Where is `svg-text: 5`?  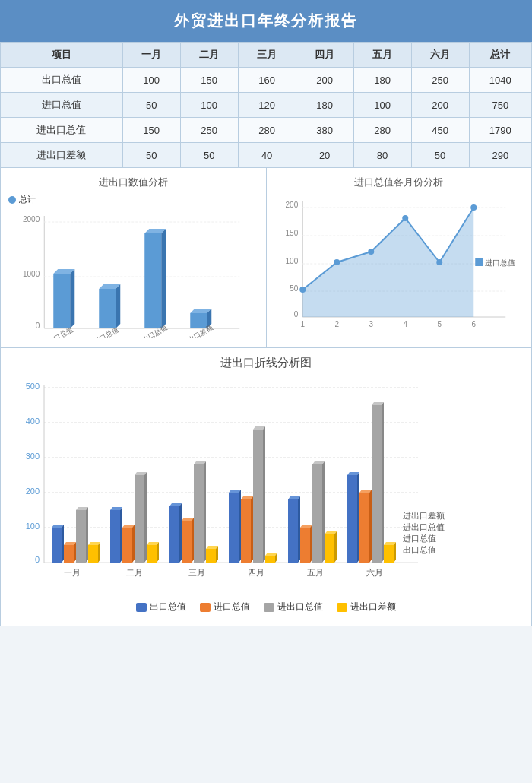
svg-text: 5 is located at coordinates (439, 324).